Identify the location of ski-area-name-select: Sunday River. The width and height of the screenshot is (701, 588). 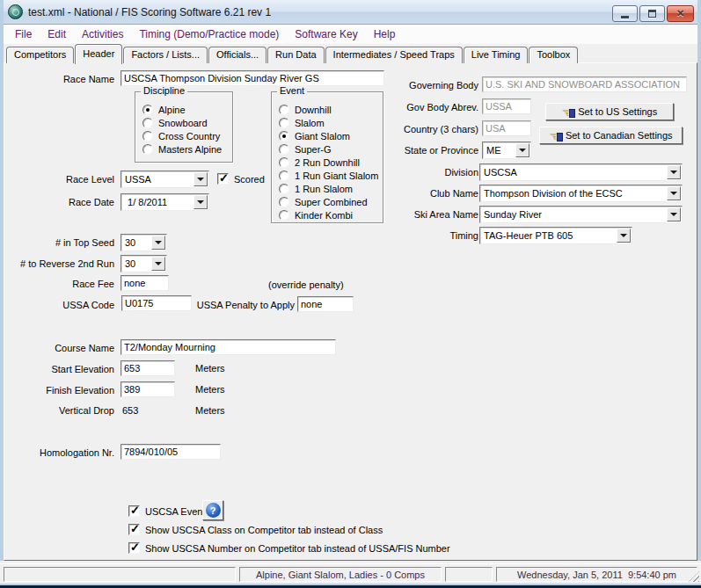
(581, 214).